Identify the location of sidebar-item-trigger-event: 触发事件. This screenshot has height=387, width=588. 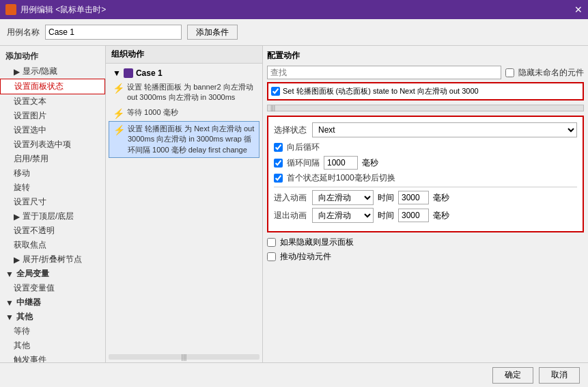
(53, 358).